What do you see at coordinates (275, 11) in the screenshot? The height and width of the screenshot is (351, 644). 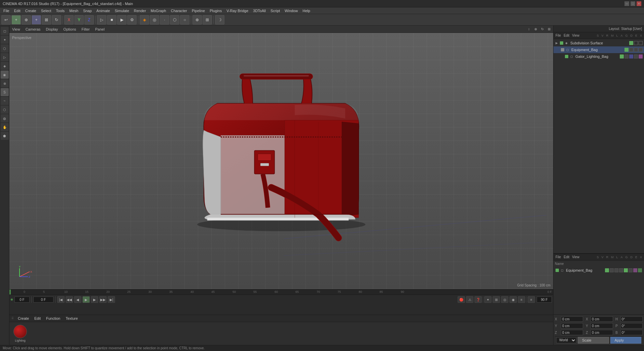 I see `menu-script: Script` at bounding box center [275, 11].